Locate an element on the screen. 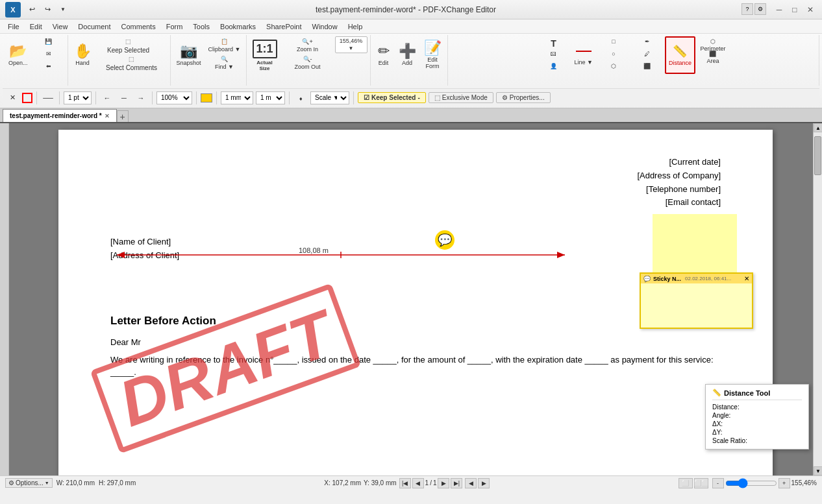 The image size is (822, 504). dropdown-button: ▼ is located at coordinates (63, 10).